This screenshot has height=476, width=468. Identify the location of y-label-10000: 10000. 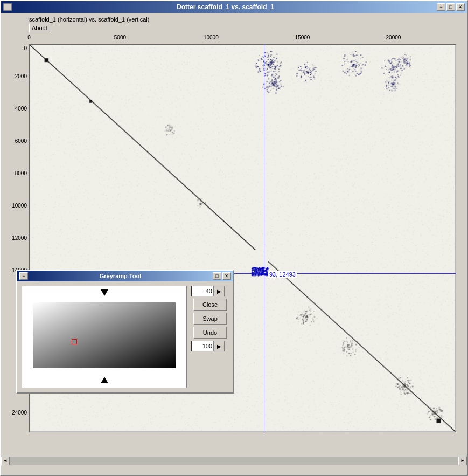
(19, 206).